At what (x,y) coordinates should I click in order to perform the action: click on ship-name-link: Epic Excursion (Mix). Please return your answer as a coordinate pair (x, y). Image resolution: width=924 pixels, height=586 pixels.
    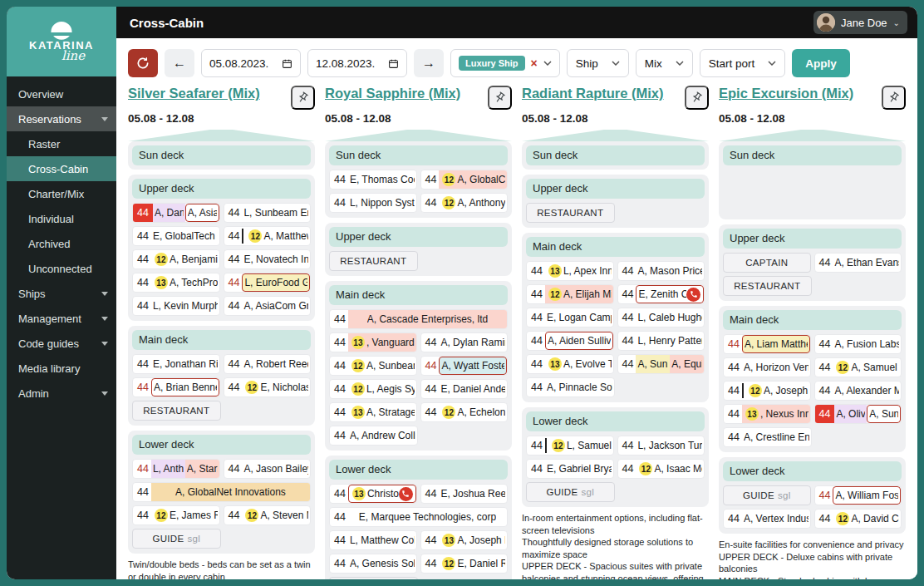
    Looking at the image, I should click on (786, 93).